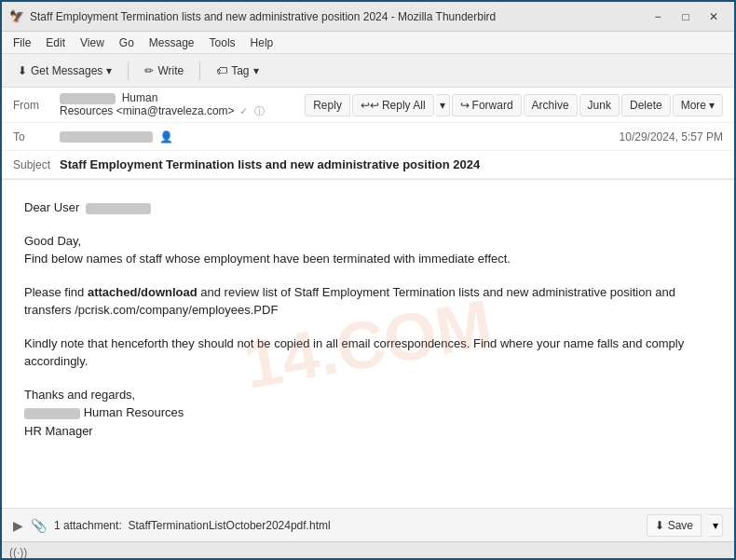  I want to click on paperclip-icon: 📎, so click(39, 526).